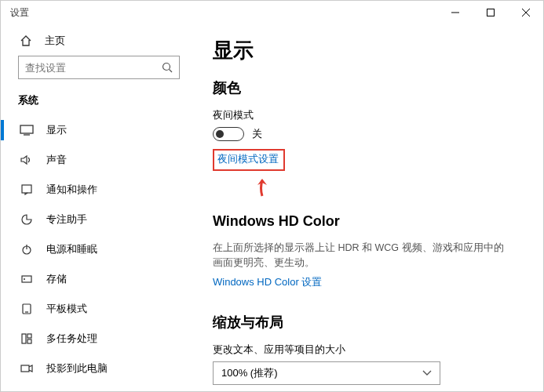 The width and height of the screenshot is (544, 392). What do you see at coordinates (327, 373) in the screenshot?
I see `text-size-select: 100% (推荐)` at bounding box center [327, 373].